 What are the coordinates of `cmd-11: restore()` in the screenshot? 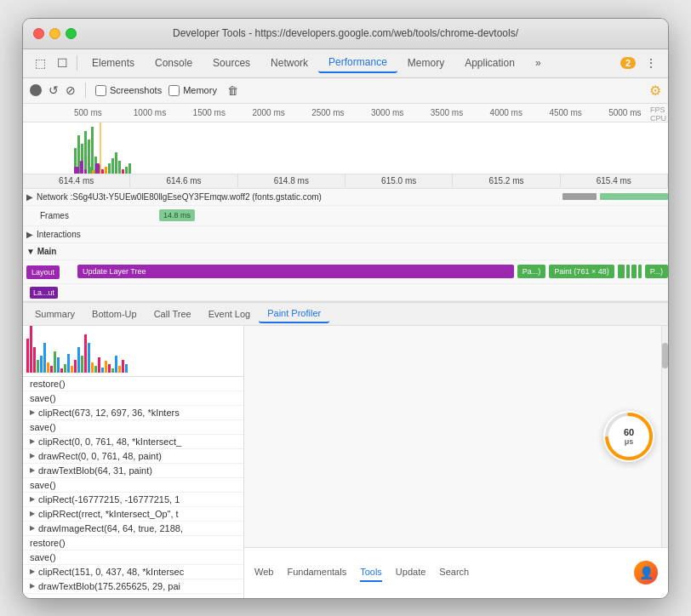 It's located at (133, 543).